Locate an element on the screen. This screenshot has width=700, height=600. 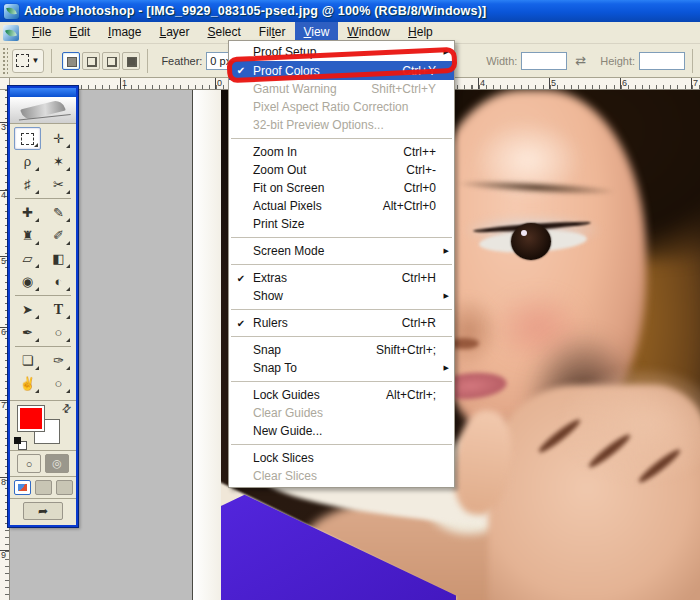
shape-tool: ○ is located at coordinates (58, 332).